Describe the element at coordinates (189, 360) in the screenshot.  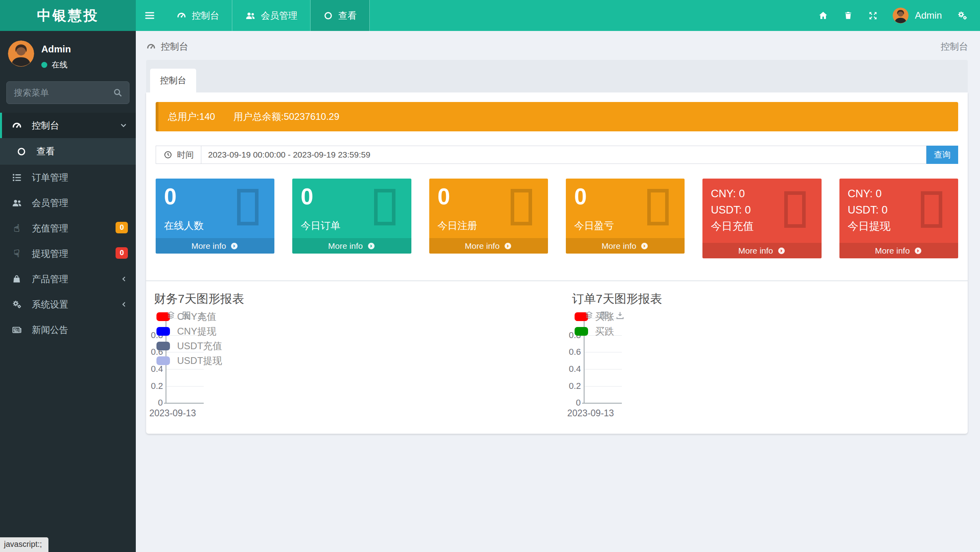
I see `legend-item: USDT提现` at that location.